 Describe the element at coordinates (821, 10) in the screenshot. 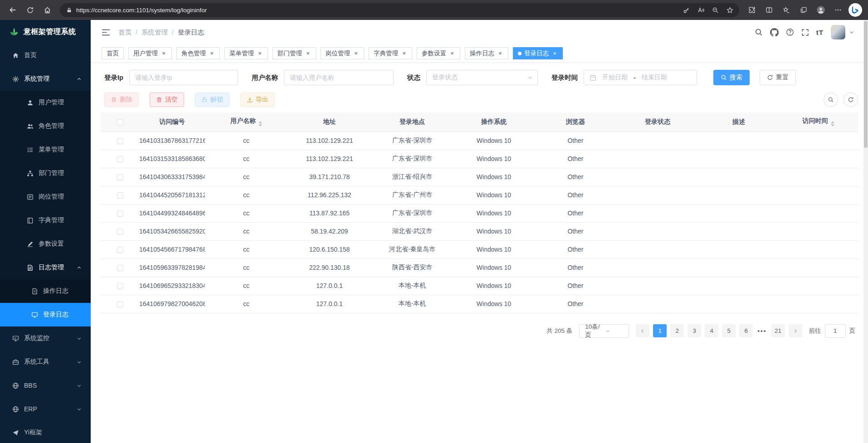

I see `browser-profile-avatar` at that location.